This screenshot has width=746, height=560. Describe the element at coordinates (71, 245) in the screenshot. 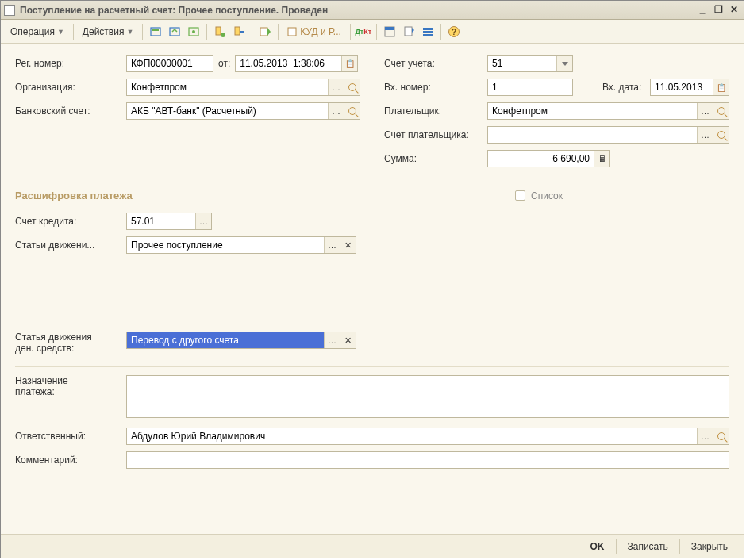

I see `move-label: Статьи движени...` at that location.